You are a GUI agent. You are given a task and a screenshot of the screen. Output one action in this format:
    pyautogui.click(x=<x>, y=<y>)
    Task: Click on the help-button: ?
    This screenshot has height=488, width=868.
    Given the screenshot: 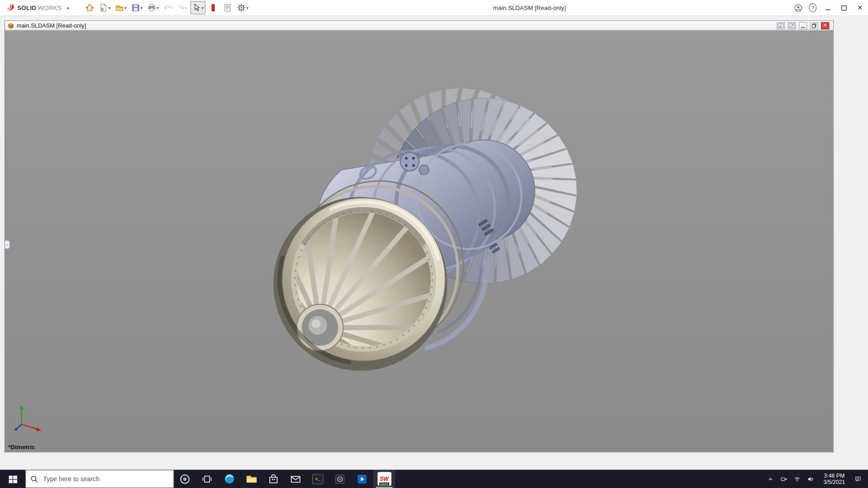 What is the action you would take?
    pyautogui.click(x=813, y=8)
    